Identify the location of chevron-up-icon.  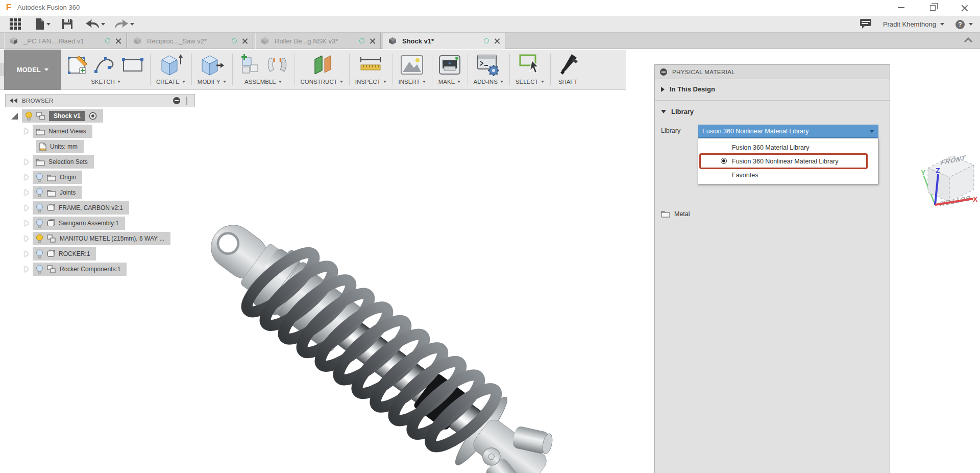
(968, 40).